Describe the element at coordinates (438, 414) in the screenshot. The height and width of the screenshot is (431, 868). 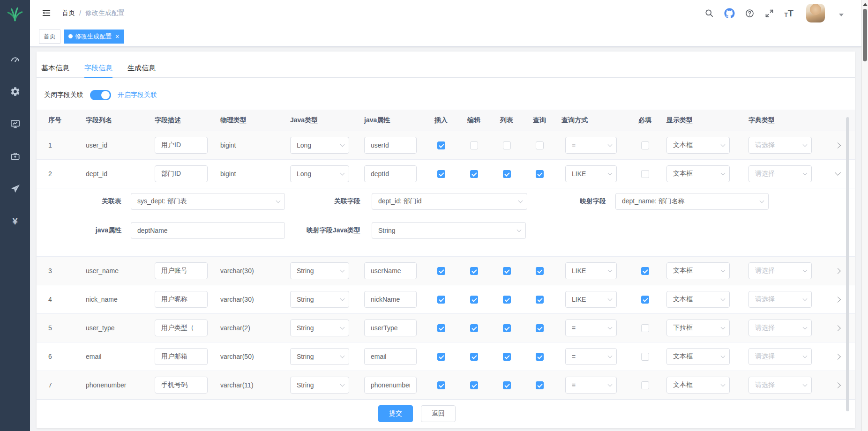
I see `back-button: 返回` at that location.